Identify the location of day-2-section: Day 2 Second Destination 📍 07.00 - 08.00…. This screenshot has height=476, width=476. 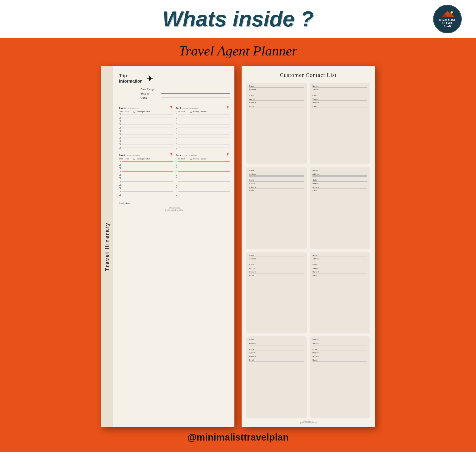
(203, 128).